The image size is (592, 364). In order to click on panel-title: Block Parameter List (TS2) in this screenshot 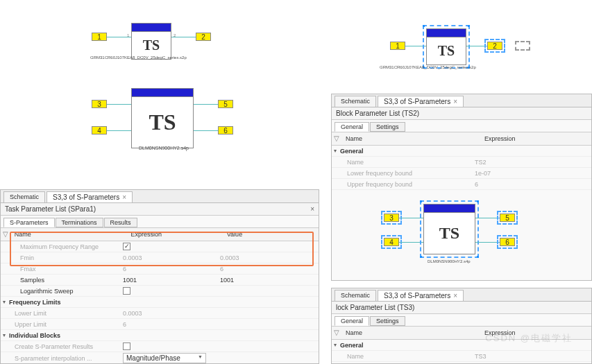, I will do `click(462, 114)`.